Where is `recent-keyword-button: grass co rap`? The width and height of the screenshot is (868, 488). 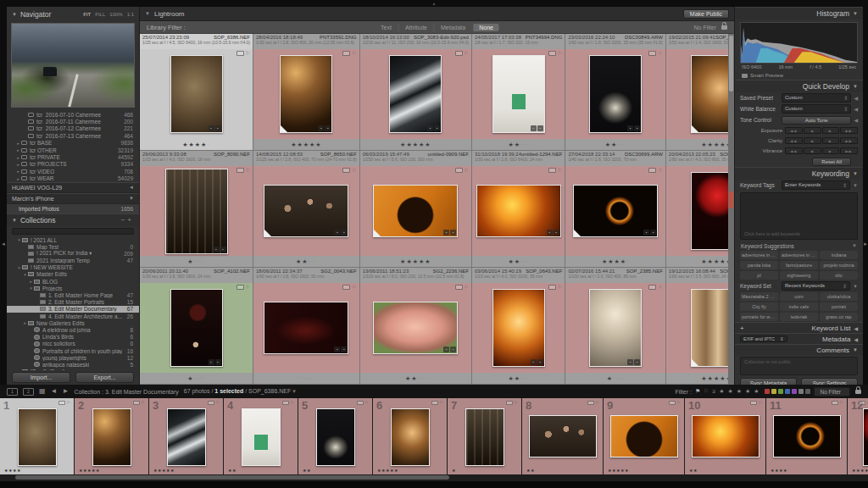
recent-keyword-button: grass co rap is located at coordinates (839, 317).